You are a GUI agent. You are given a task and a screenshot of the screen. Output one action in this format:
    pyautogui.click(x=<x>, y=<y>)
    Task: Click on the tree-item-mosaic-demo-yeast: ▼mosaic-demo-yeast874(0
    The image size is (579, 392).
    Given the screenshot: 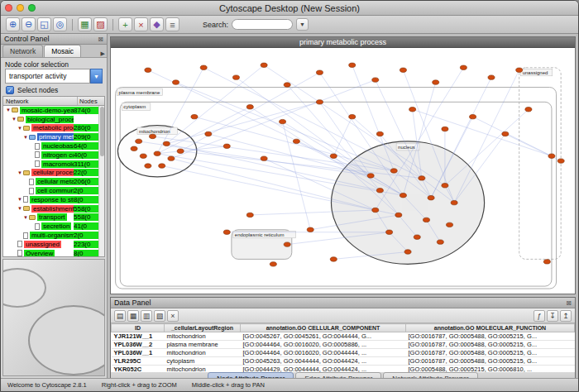 What is the action you would take?
    pyautogui.click(x=51, y=111)
    